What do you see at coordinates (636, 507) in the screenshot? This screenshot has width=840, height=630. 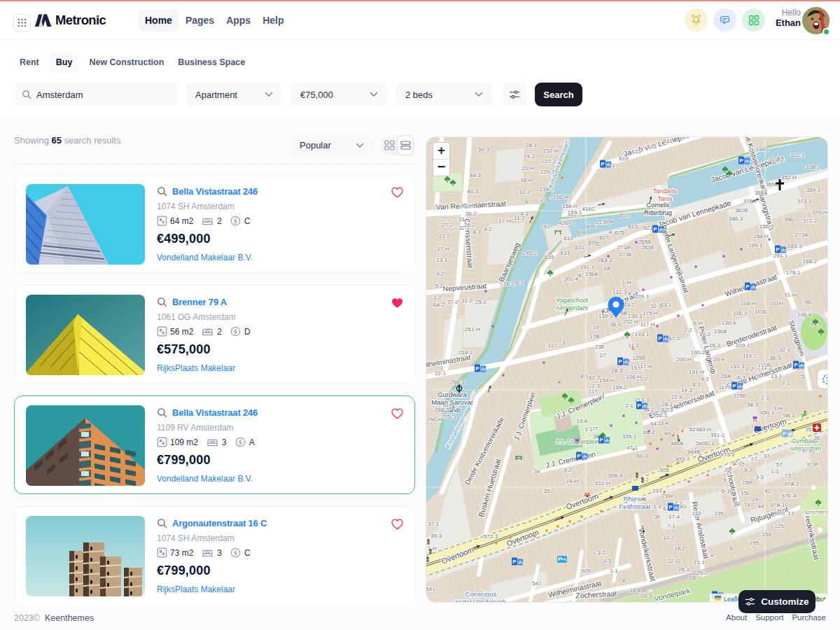 I see `svg-text: Feithstraat` at bounding box center [636, 507].